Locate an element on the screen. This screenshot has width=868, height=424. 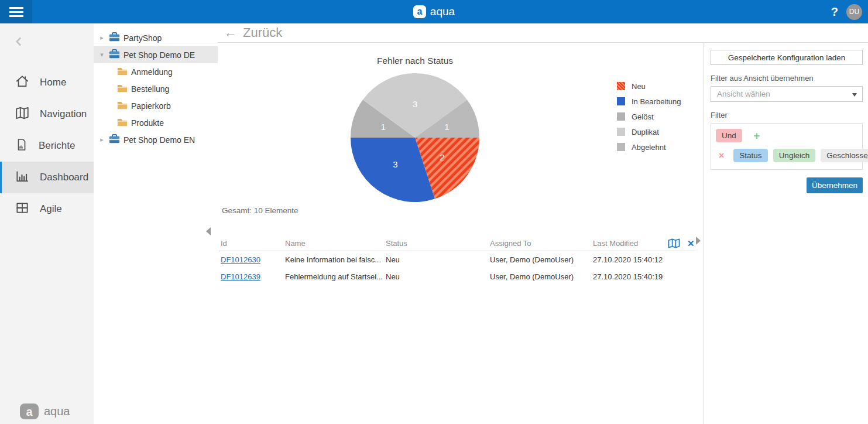
legend-label: Duplikat is located at coordinates (645, 132).